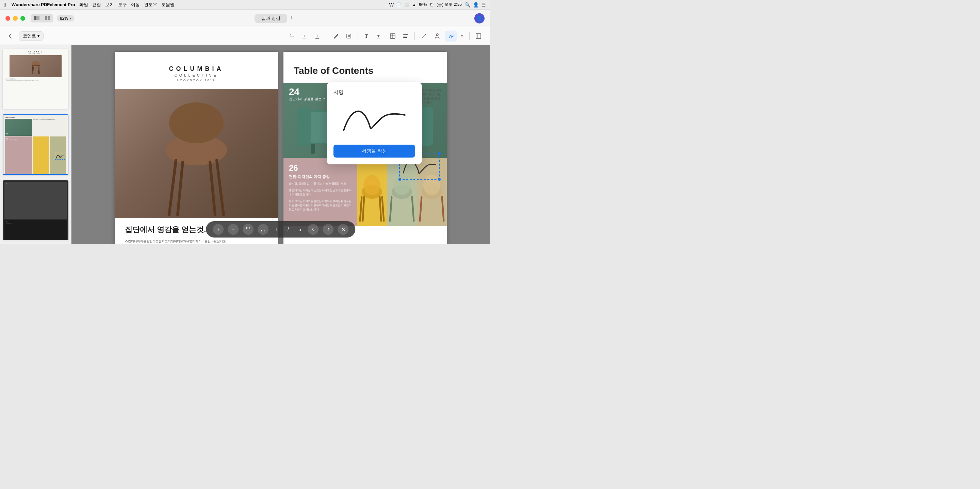  Describe the element at coordinates (196, 153) in the screenshot. I see `chair-image` at that location.